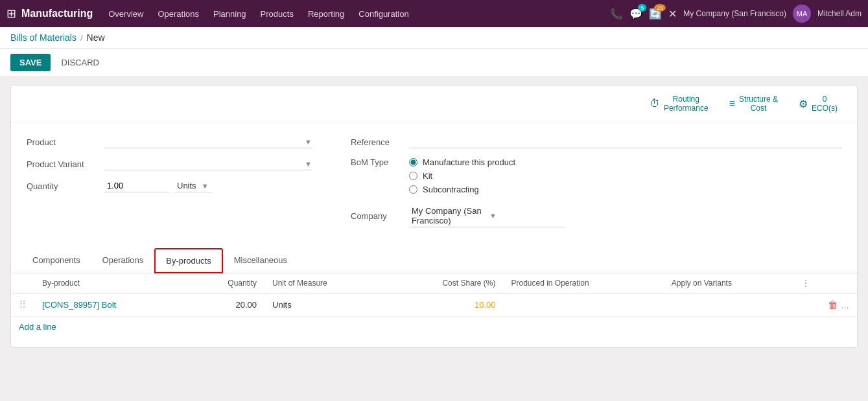 This screenshot has height=401, width=868. What do you see at coordinates (208, 164) in the screenshot?
I see `variant-select: ▼` at bounding box center [208, 164].